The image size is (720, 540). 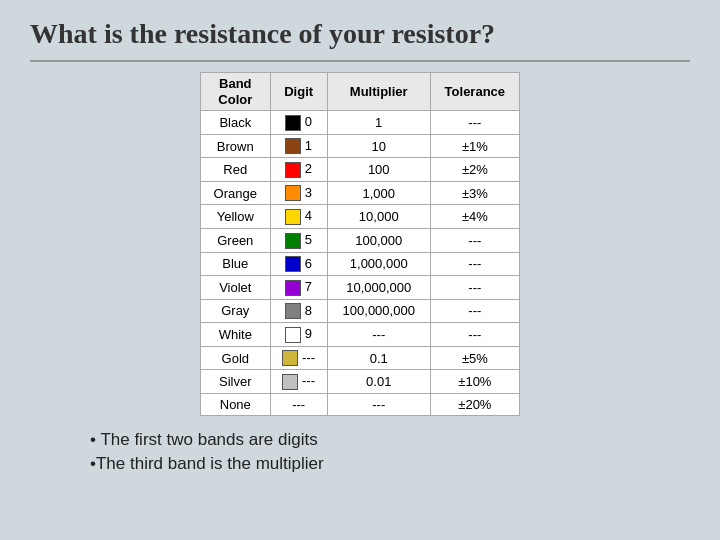 I want to click on table-row: Gold ---0.1±5%, so click(x=360, y=358).